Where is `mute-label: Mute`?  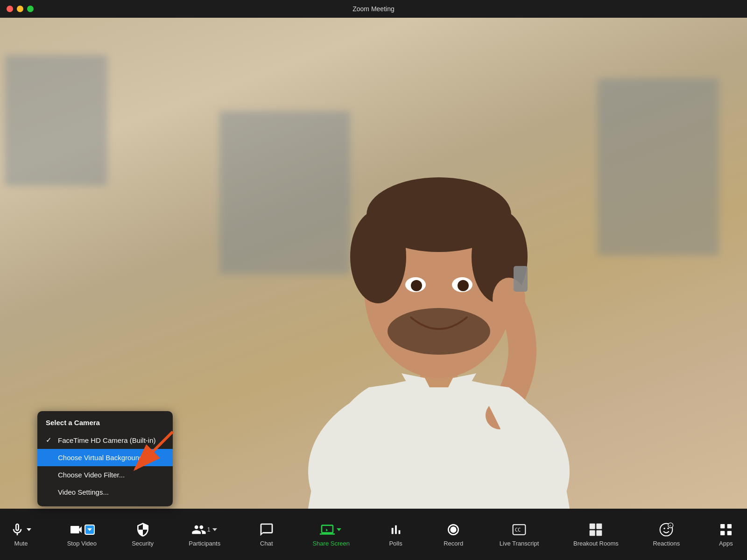
mute-label: Mute is located at coordinates (21, 543).